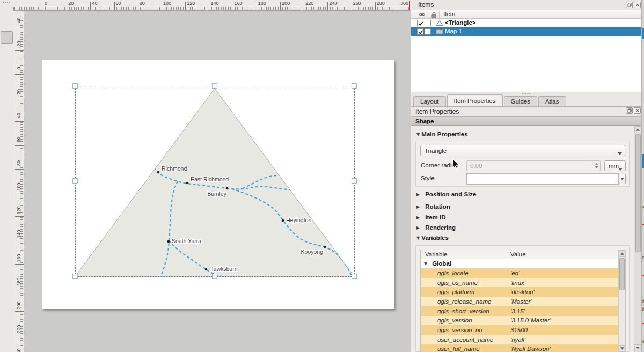 The height and width of the screenshot is (352, 644). I want to click on add-marker-tool, so click(6, 185).